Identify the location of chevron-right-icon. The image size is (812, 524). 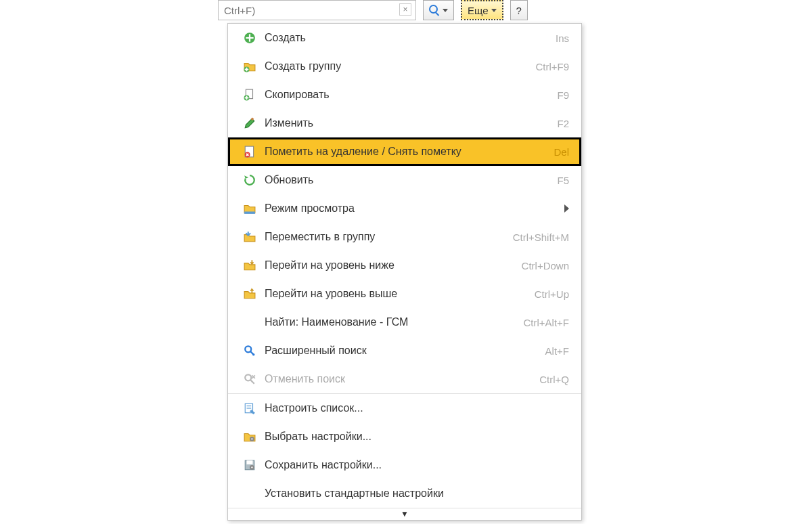
(567, 209).